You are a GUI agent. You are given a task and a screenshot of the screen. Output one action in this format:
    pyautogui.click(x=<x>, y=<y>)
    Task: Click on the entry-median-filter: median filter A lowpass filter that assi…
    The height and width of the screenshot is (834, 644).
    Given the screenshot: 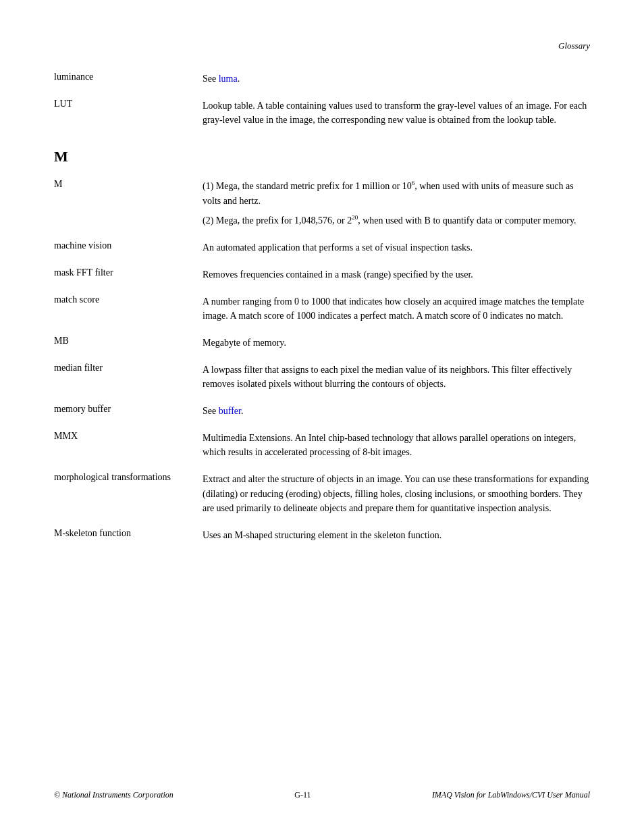 What is the action you would take?
    pyautogui.click(x=322, y=377)
    